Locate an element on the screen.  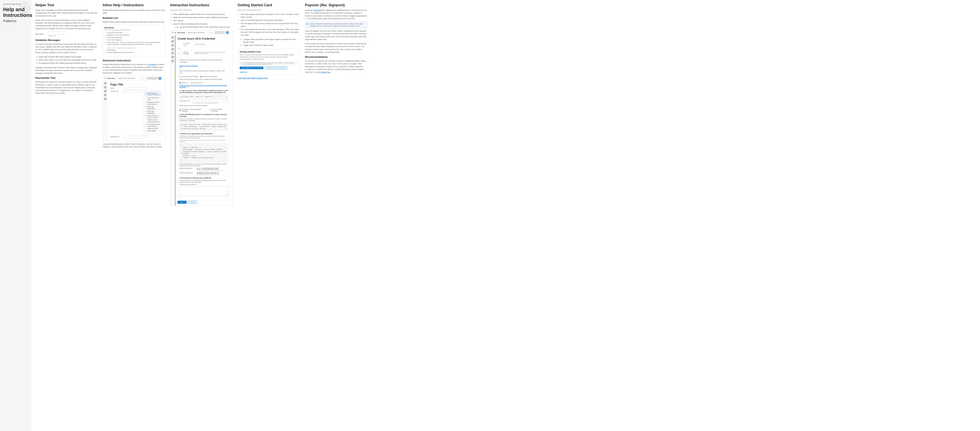
tanzu-create-credential-screenshot: ☰ ⬢ Tanzu Hub | Project Context: All Pro… is located at coordinates (202, 118).